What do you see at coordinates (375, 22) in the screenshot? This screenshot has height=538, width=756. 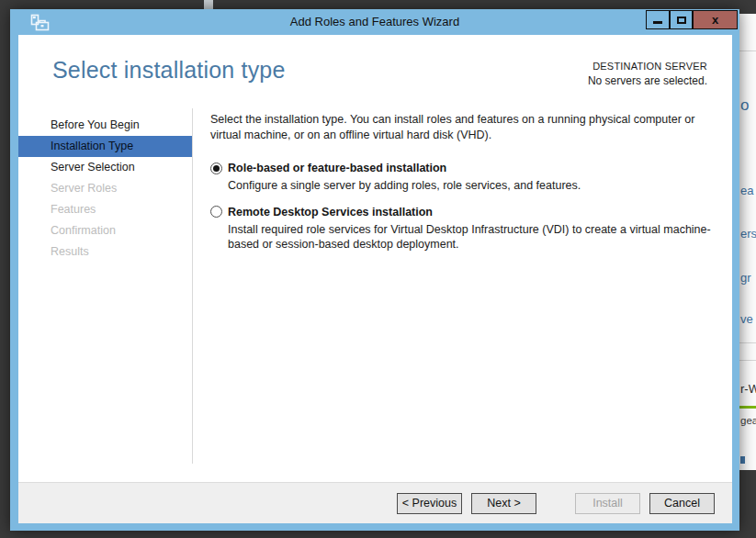 I see `titlebar: Add Roles and Features Wizard x` at bounding box center [375, 22].